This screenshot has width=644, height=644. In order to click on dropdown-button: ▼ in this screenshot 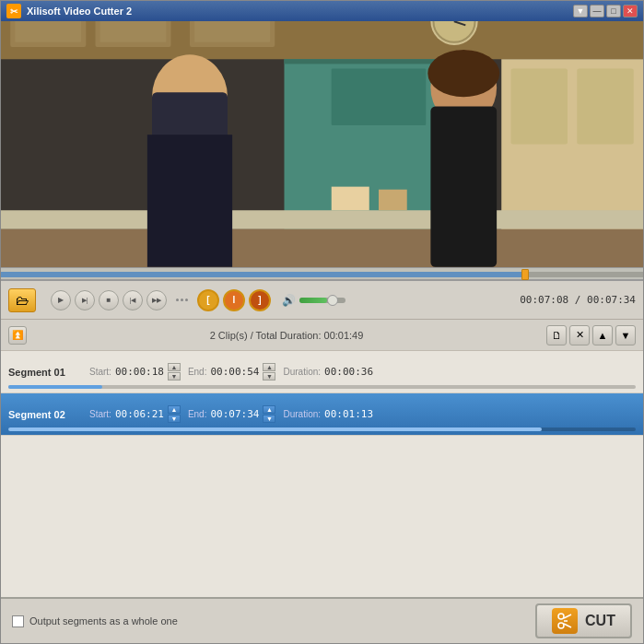, I will do `click(580, 11)`.